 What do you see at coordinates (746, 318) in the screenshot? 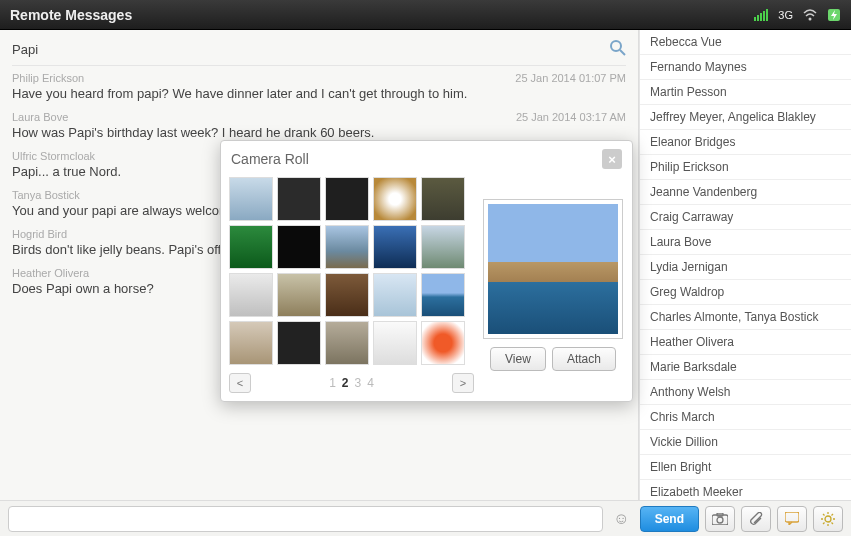
I see `contact-item: Charles Almonte, Tanya Bostick` at bounding box center [746, 318].